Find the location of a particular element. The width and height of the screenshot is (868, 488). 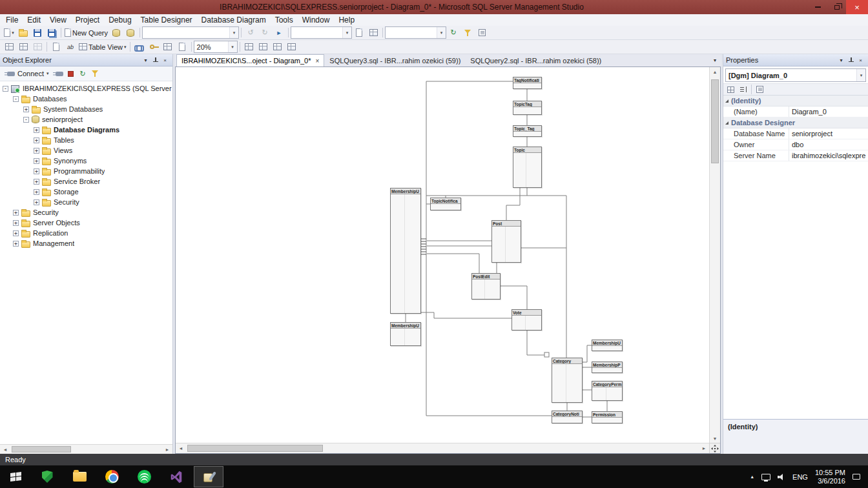

menu-window: Window is located at coordinates (316, 20).